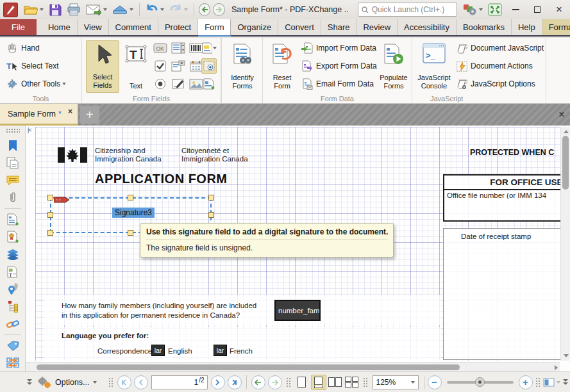 The image size is (570, 392). What do you see at coordinates (178, 84) in the screenshot?
I see `signature-field-button` at bounding box center [178, 84].